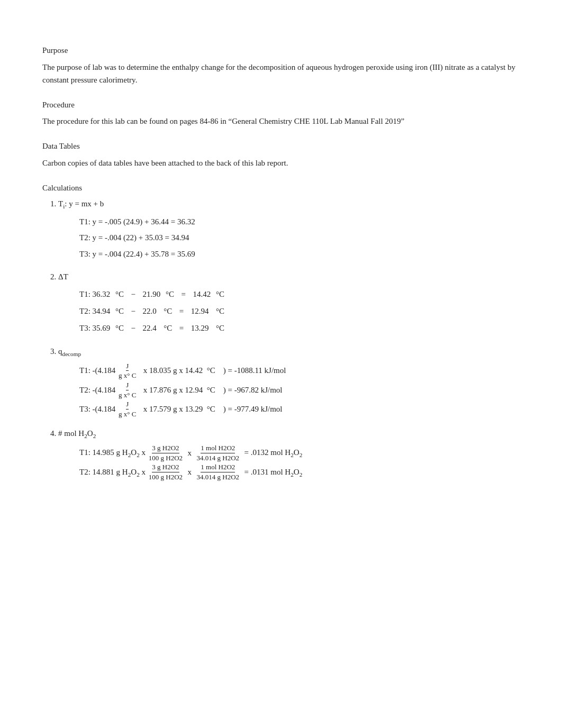 This screenshot has height=728, width=562. I want to click on delta-t2-unit3: °C, so click(219, 311).